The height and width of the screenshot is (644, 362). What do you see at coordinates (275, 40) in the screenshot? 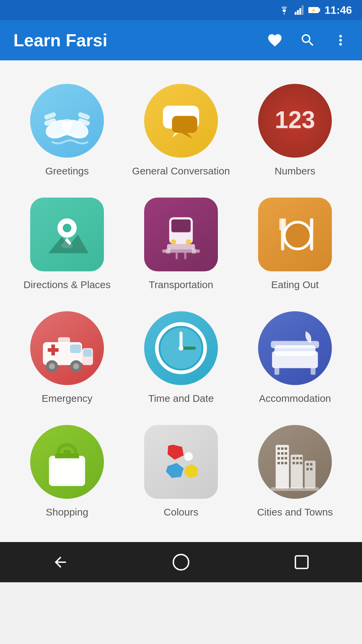
I see `favorite-button` at bounding box center [275, 40].